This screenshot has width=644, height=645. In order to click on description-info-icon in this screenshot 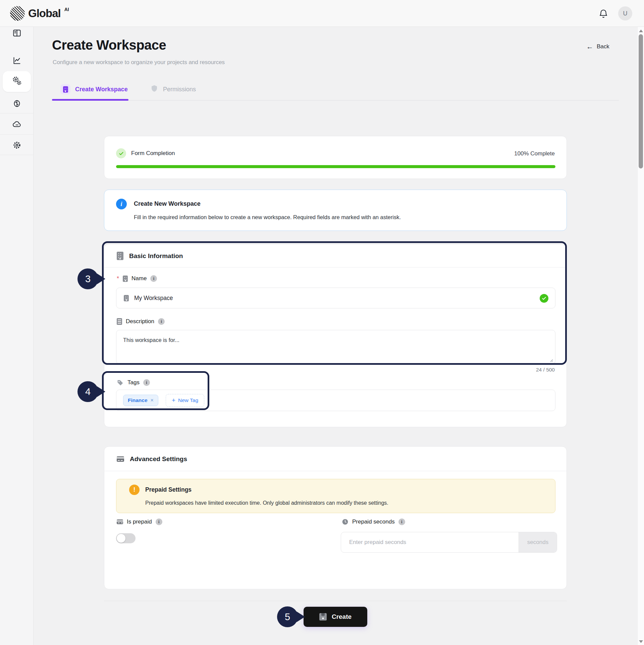, I will do `click(161, 321)`.